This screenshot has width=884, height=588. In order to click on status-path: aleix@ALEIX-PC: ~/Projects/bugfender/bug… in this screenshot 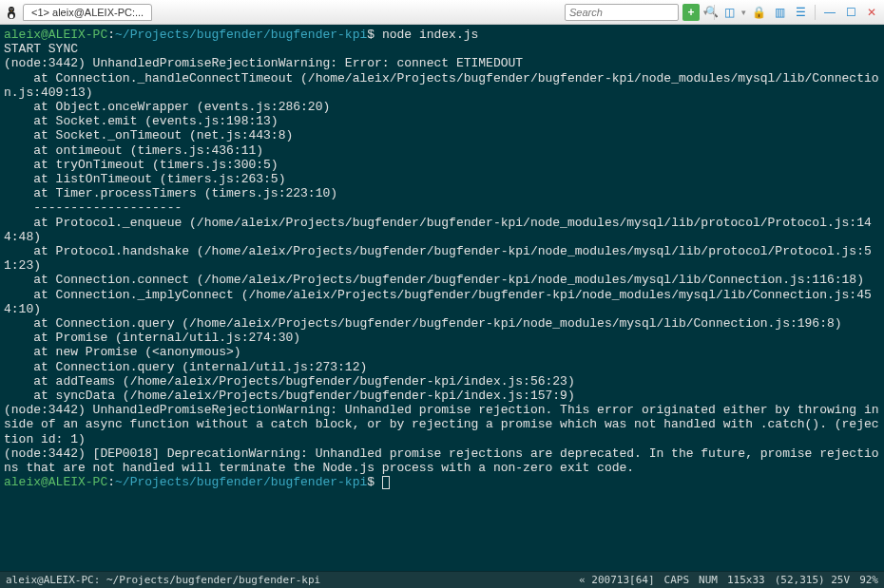, I will do `click(287, 579)`.